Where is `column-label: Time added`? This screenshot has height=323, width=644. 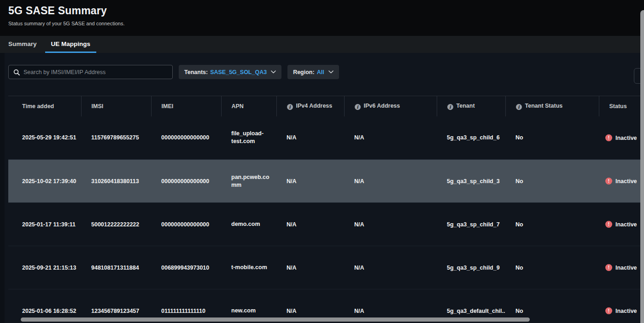
column-label: Time added is located at coordinates (38, 106).